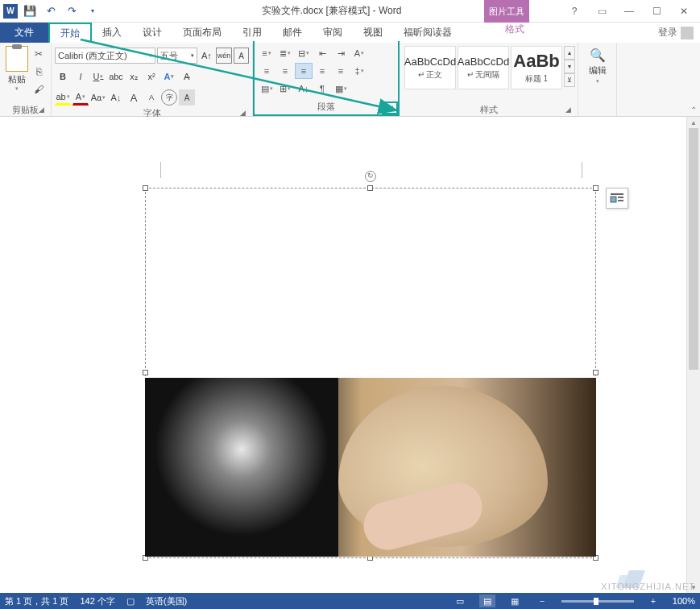  What do you see at coordinates (322, 89) in the screenshot?
I see `show-marks-icon: ¶` at bounding box center [322, 89].